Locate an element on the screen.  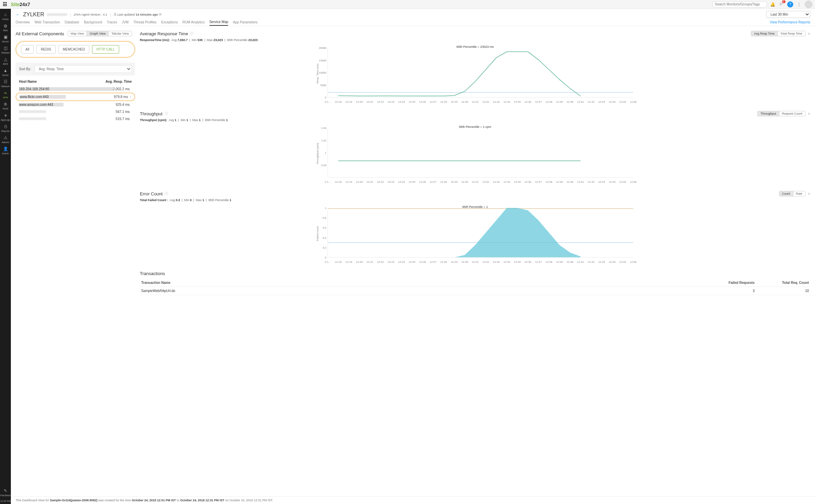
sidenav-item-server: ▣Server is located at coordinates (5, 39).